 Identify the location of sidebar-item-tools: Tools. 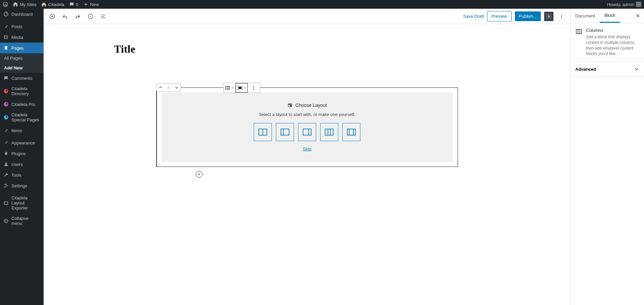
(22, 175).